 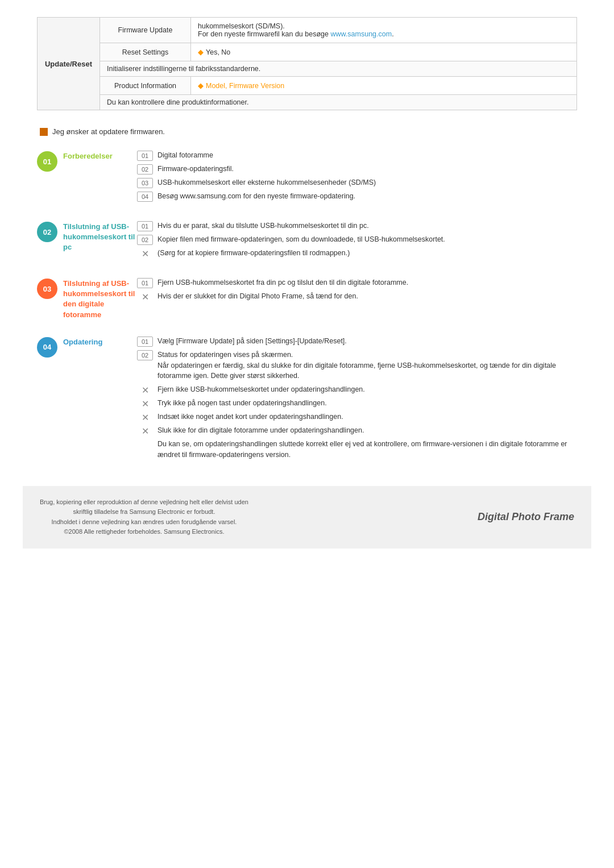 What do you see at coordinates (357, 183) in the screenshot?
I see `list-item: 03 USB-hukommelseskort eller eksterne hu…` at bounding box center [357, 183].